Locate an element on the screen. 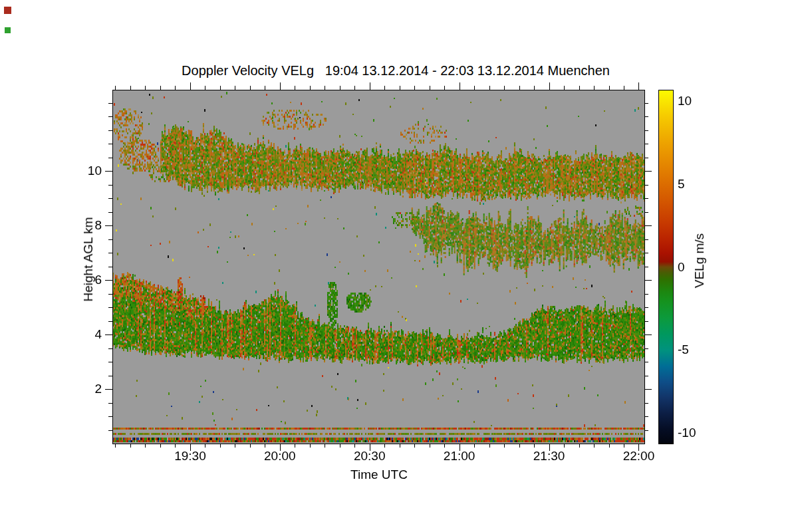 This screenshot has height=532, width=798. colorbar-axis-title: VELg m/s is located at coordinates (700, 261).